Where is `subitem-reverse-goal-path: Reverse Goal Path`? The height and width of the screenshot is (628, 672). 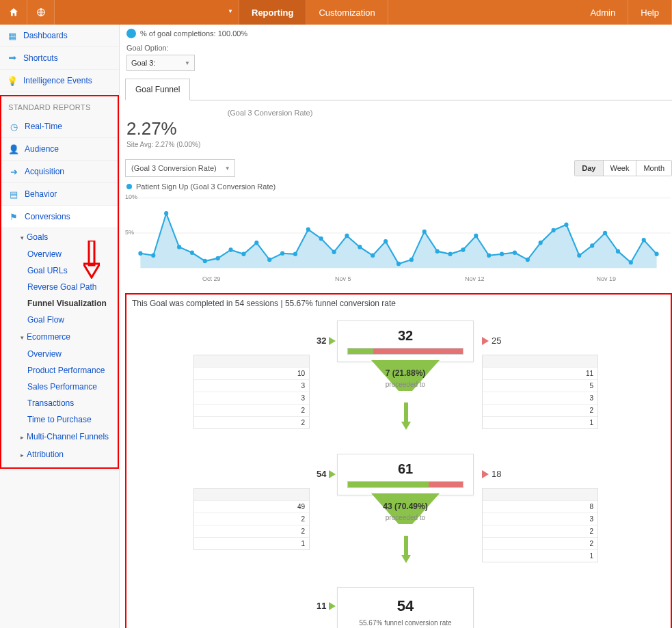 subitem-reverse-goal-path: Reverse Goal Path is located at coordinates (59, 287).